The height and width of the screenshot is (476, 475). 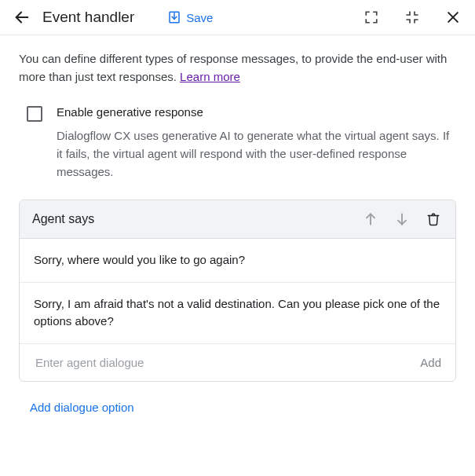 I want to click on collapse-icon, so click(x=412, y=17).